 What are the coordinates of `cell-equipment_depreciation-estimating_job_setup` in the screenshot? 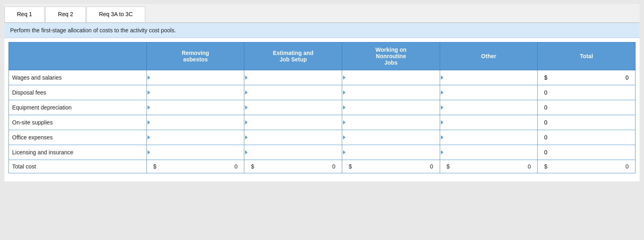 It's located at (293, 107).